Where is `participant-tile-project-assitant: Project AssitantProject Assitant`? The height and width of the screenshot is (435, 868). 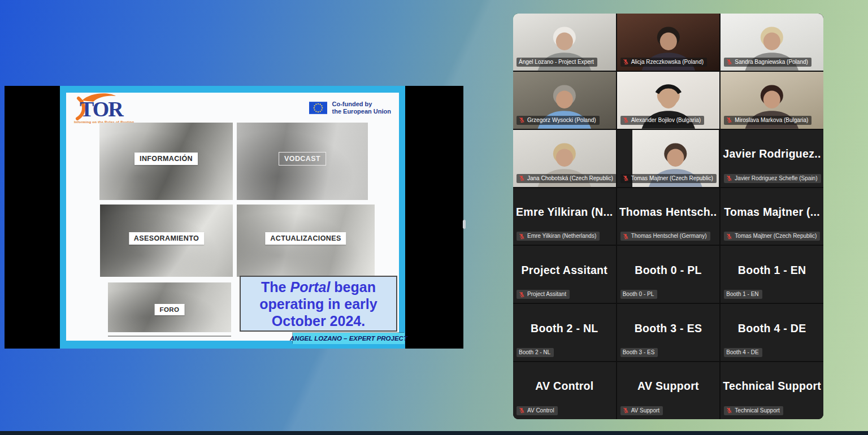 participant-tile-project-assitant: Project AssitantProject Assitant is located at coordinates (565, 275).